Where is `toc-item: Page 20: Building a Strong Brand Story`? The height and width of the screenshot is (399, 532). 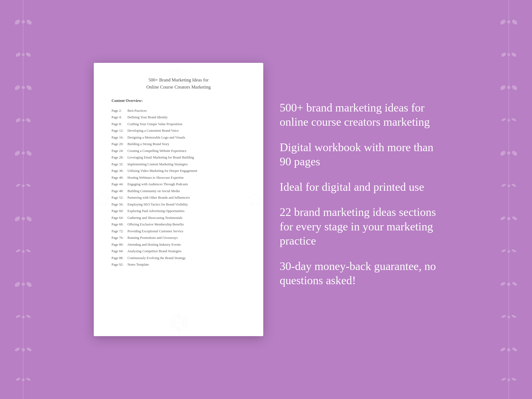
toc-item: Page 20: Building a Strong Brand Story is located at coordinates (179, 144).